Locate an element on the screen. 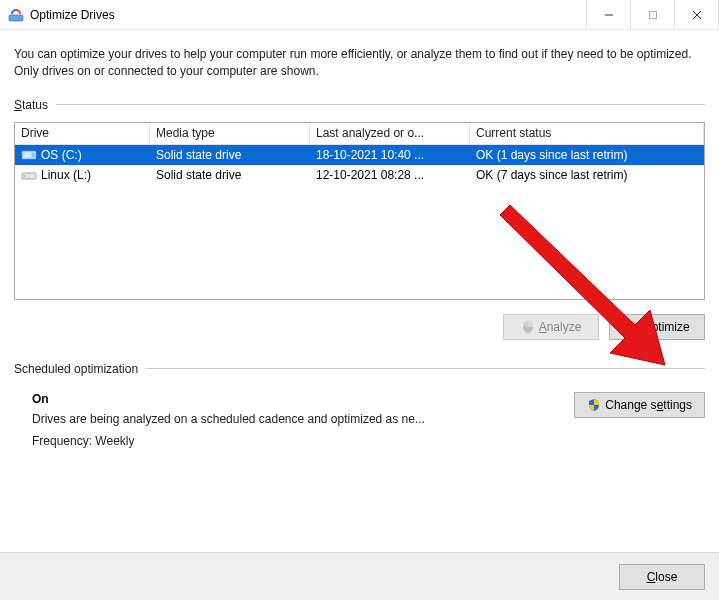  close-button: Close is located at coordinates (662, 577).